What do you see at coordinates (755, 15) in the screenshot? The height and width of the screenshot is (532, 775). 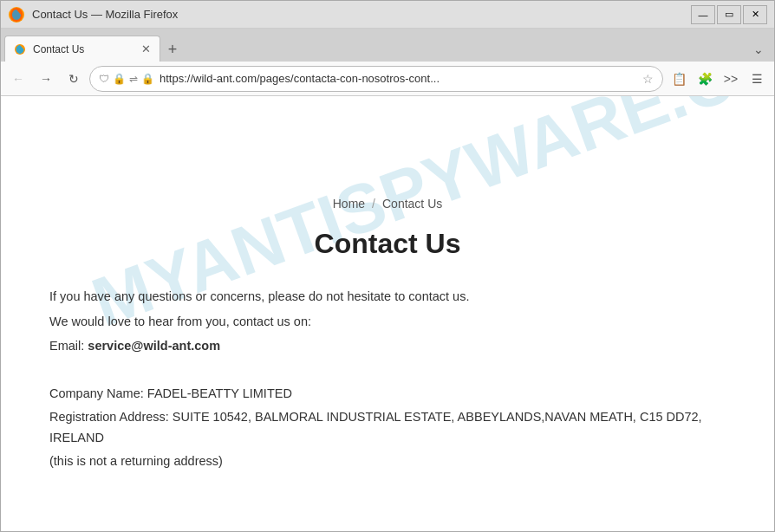 I see `close-button: ✕` at bounding box center [755, 15].